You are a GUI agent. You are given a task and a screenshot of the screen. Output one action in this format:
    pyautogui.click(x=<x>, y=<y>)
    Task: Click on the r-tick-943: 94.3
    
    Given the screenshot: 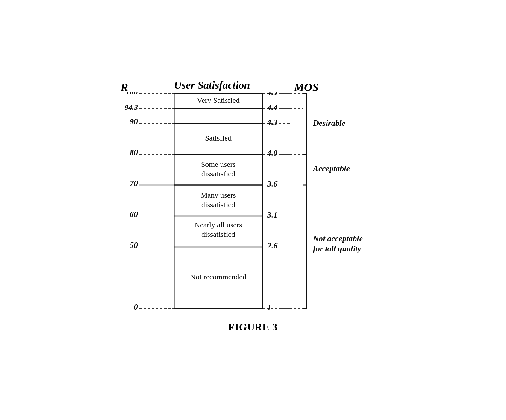 What is the action you would take?
    pyautogui.click(x=131, y=107)
    